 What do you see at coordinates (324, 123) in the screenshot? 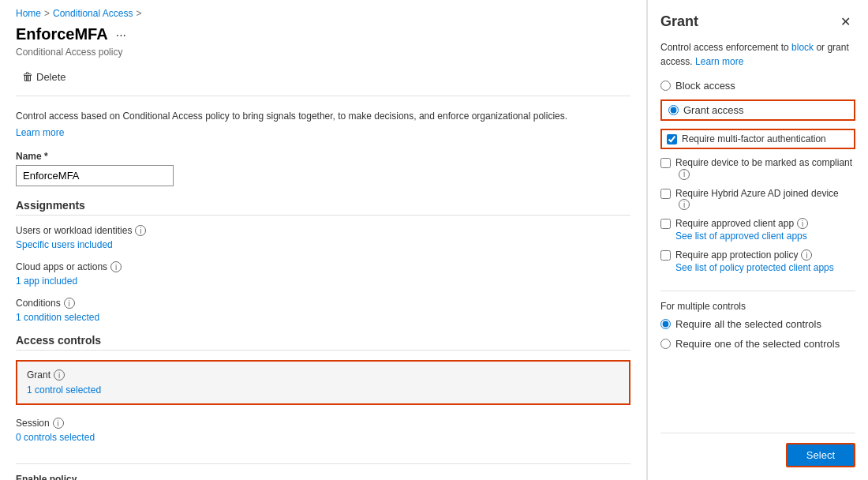
I see `description-section: Control access based on Conditional Acce…` at bounding box center [324, 123].